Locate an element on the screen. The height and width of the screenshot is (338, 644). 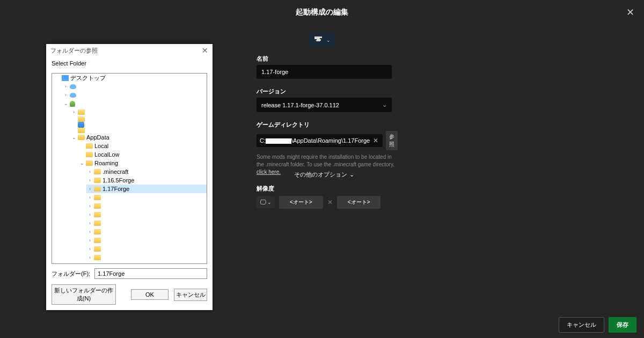
version-label: バージョン is located at coordinates (324, 91).